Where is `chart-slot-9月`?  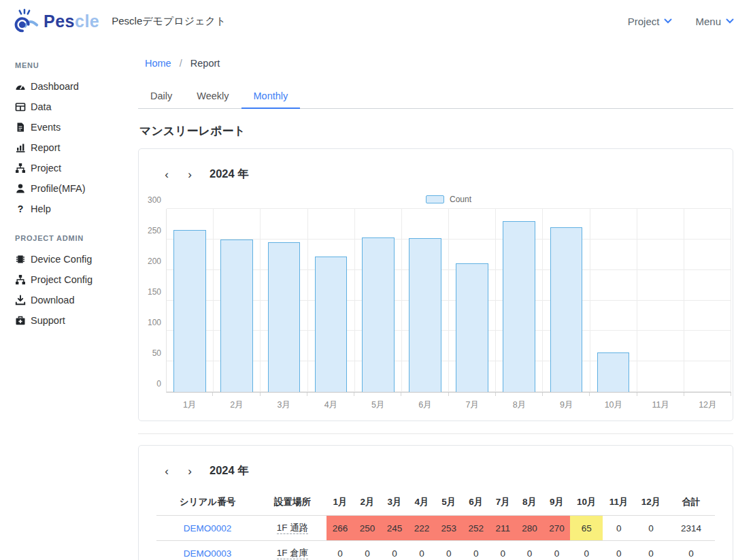
chart-slot-9月 is located at coordinates (566, 301).